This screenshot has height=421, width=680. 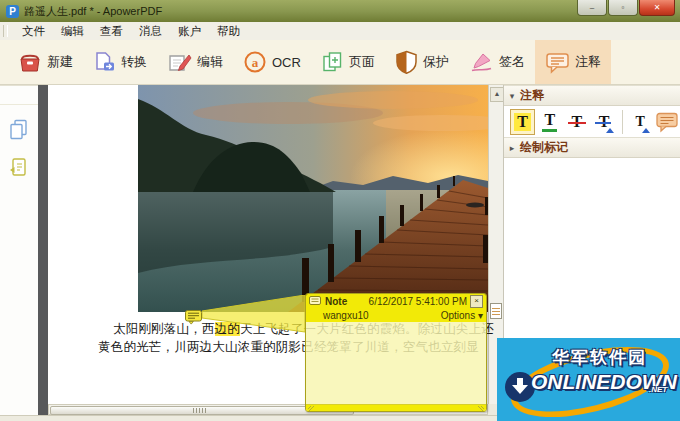 What do you see at coordinates (104, 62) in the screenshot?
I see `convert-icon` at bounding box center [104, 62].